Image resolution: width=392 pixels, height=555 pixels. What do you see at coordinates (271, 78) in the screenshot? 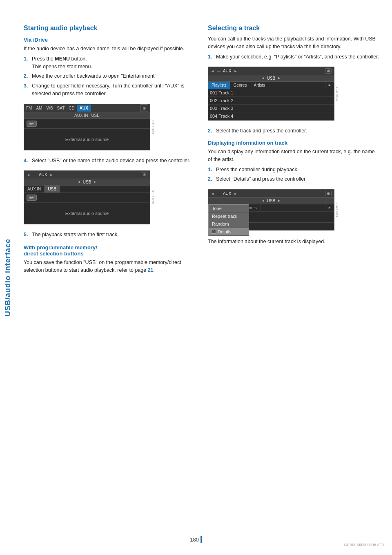
I see `usb-label-3: USB` at bounding box center [271, 78].